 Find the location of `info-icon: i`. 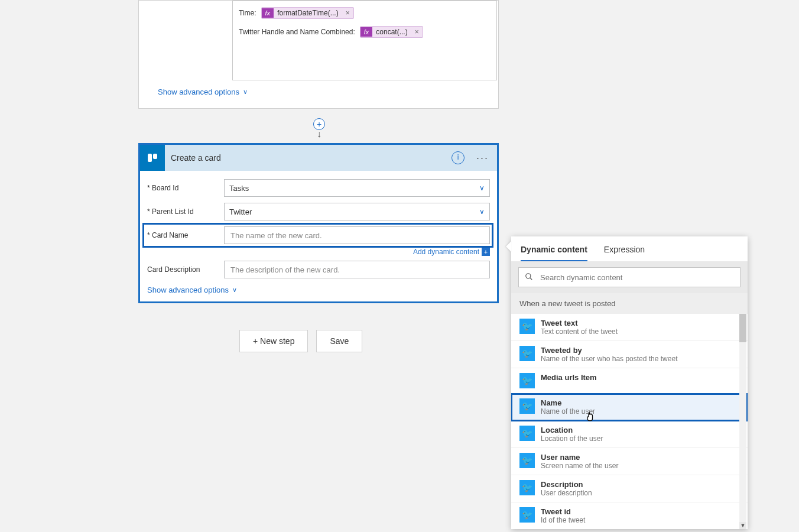

info-icon: i is located at coordinates (458, 158).